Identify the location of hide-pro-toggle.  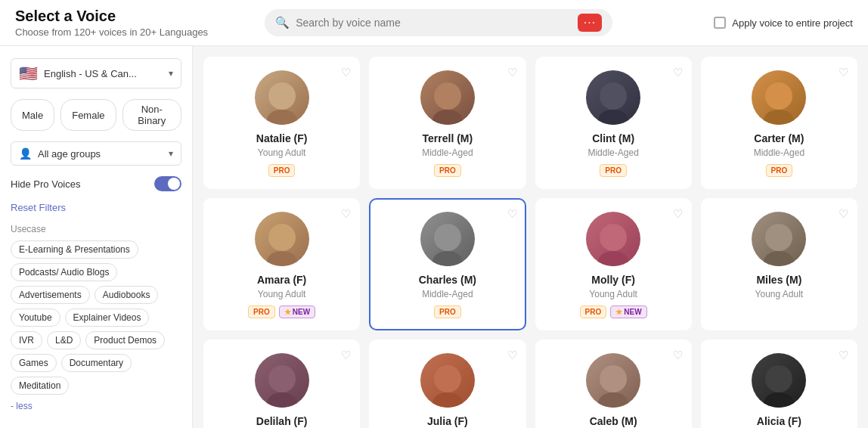
(168, 184).